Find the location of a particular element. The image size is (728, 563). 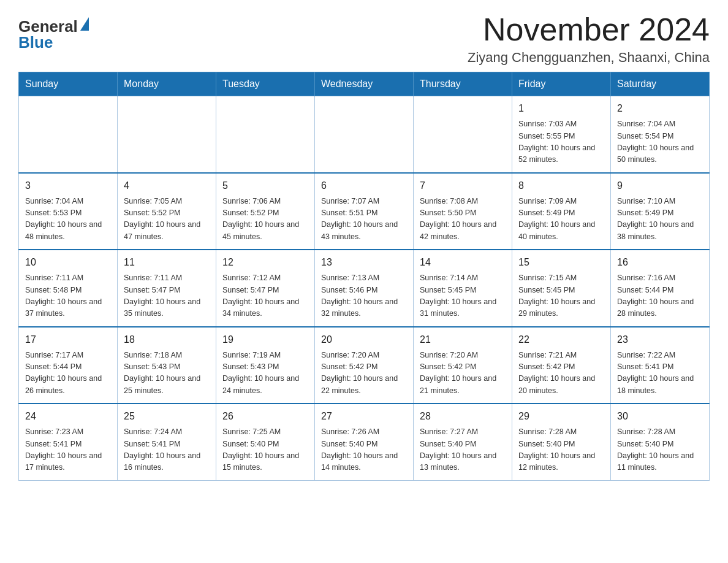

day-info: Sunrise: 7:15 AMSunset: 5:45 PMDaylight:… is located at coordinates (561, 296).